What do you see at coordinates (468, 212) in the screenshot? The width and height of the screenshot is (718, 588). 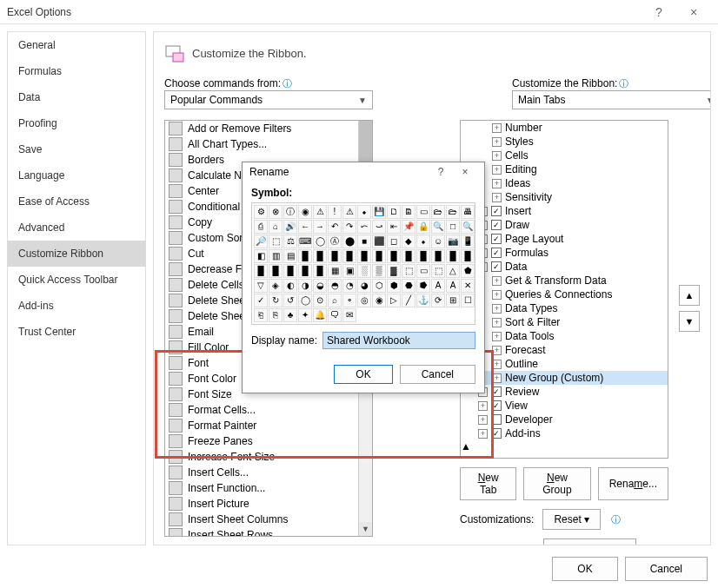 I see `symbol-cell: 🖶` at bounding box center [468, 212].